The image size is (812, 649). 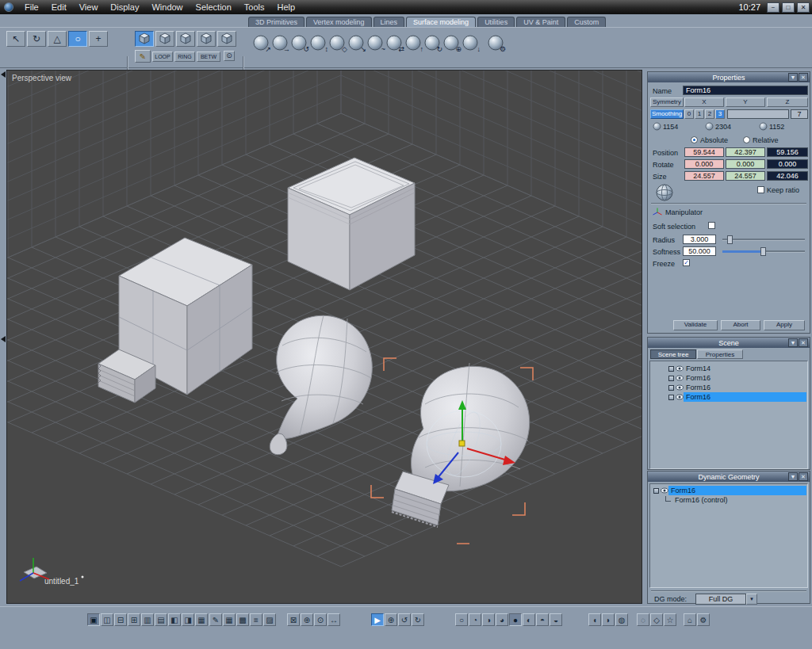 What do you see at coordinates (667, 102) in the screenshot?
I see `symmetry-button: Symmetry` at bounding box center [667, 102].